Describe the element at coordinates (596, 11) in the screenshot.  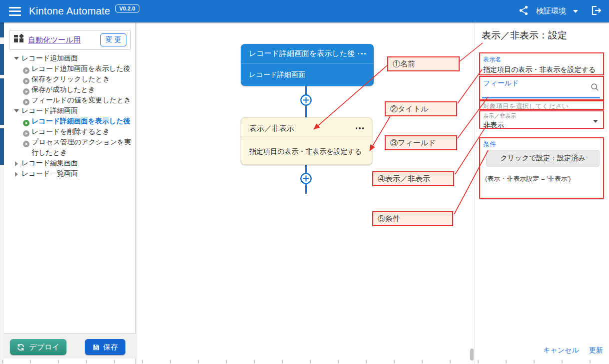
I see `logout-icon` at that location.